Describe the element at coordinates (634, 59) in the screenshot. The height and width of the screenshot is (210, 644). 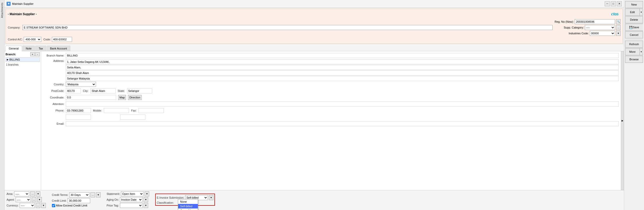
I see `browse-button: Browse` at that location.